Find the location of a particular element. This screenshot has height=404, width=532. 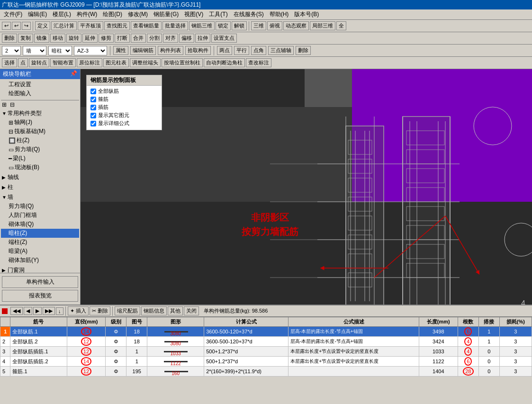

sidebar-wall-masonry: 砌体墙(Q) is located at coordinates (40, 224).